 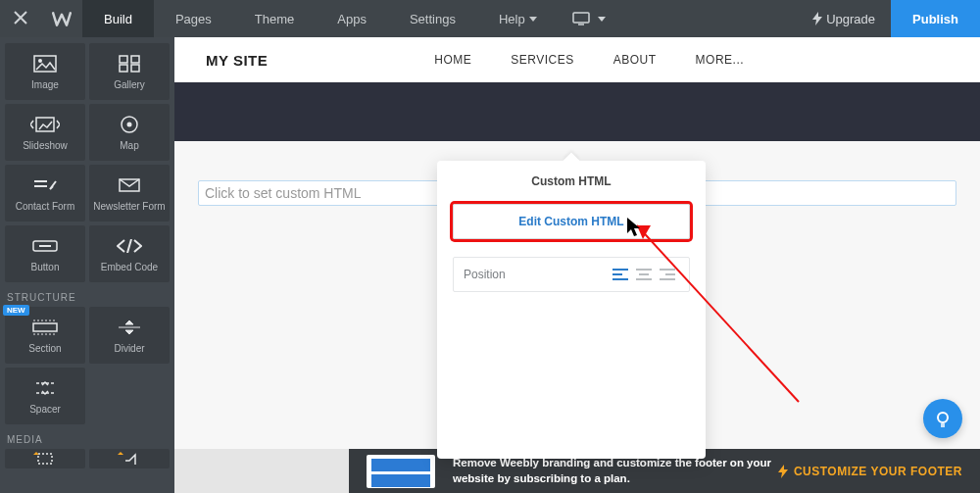 What do you see at coordinates (542, 60) in the screenshot?
I see `nav-services: SERVICES` at bounding box center [542, 60].